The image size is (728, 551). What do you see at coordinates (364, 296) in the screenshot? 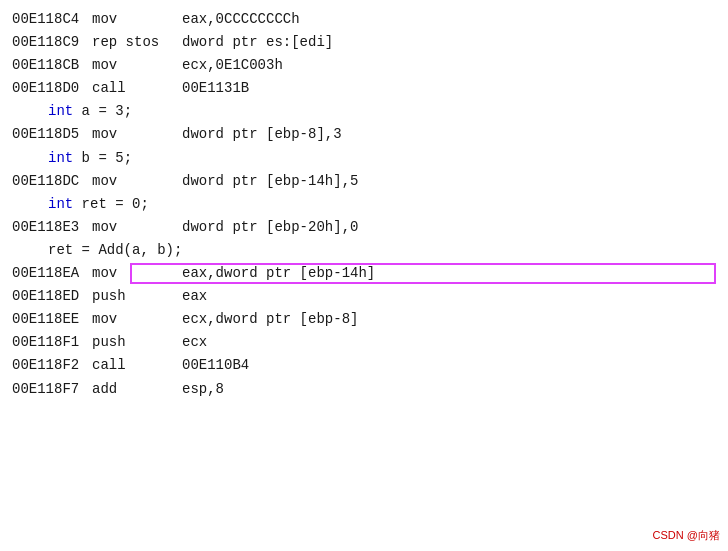
I see `asm-line-13: 00E118ED push eax` at bounding box center [364, 296].